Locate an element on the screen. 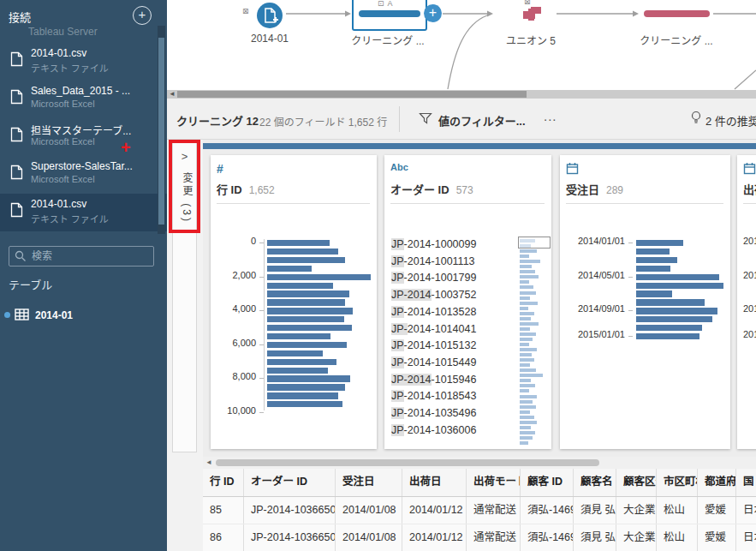  field-value: JP-2014-1001799 is located at coordinates (433, 279).